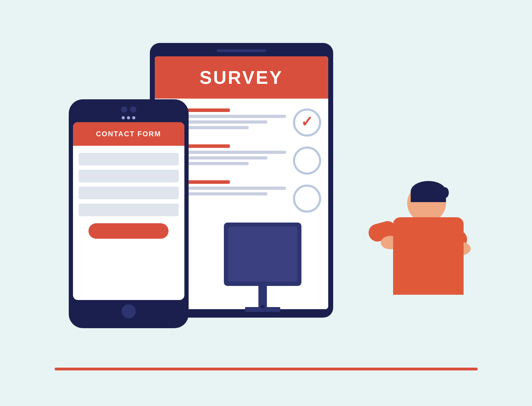 The height and width of the screenshot is (406, 532). What do you see at coordinates (128, 118) in the screenshot?
I see `phone-dots-row` at bounding box center [128, 118].